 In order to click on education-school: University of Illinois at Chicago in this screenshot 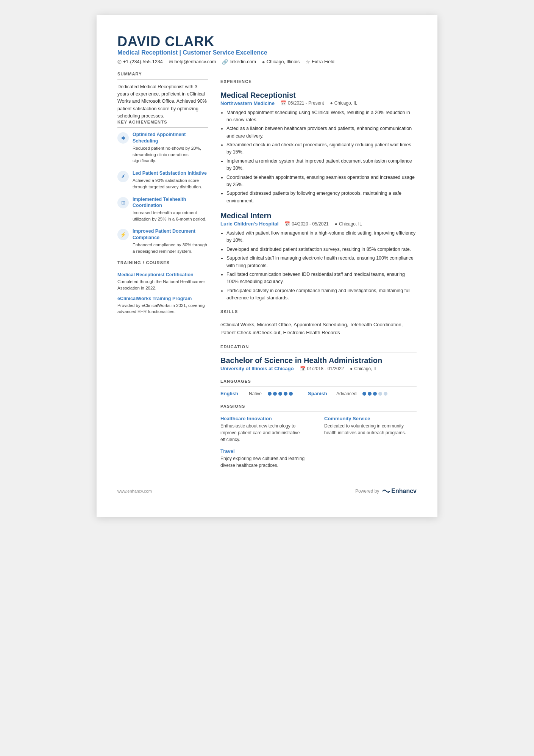, I will do `click(257, 368)`.